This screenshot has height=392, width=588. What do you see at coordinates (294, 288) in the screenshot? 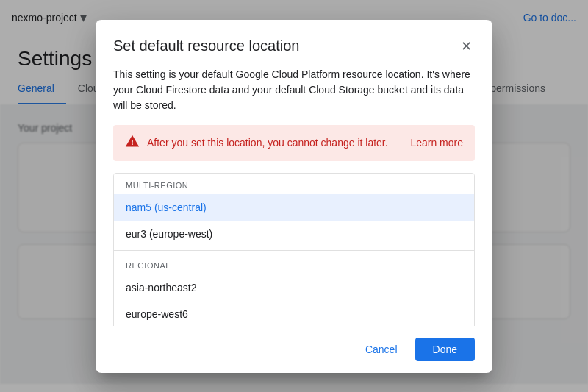
I see `location-item-asia-northeast2: asia-northeast2` at bounding box center [294, 288].